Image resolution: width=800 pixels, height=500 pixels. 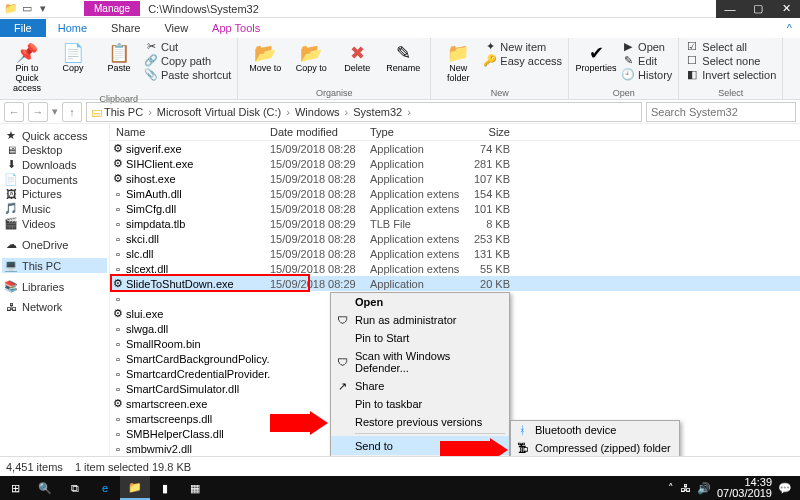 What do you see at coordinates (686, 488) in the screenshot?
I see `tray-network-icon: 🖧` at bounding box center [686, 488].